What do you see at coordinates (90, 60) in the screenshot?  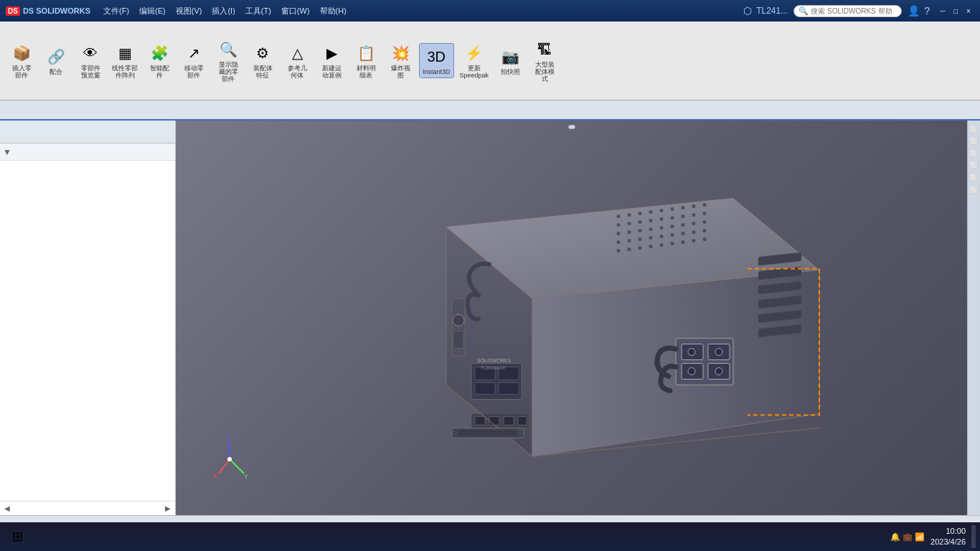 I see `tool-零部件预览窗: 👁 零部件预览窗` at bounding box center [90, 60].